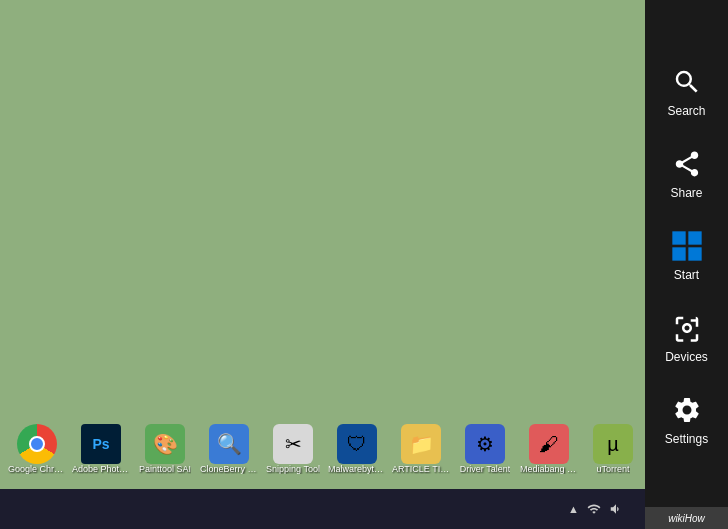  Describe the element at coordinates (686, 255) in the screenshot. I see `charm-start: Start` at that location.